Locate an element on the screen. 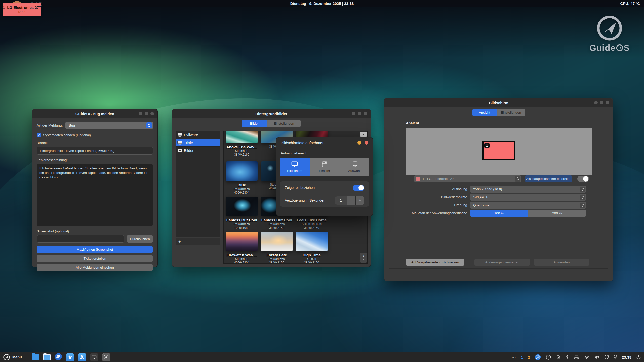 Image resolution: width=644 pixels, height=362 pixels. view-reports-button: Alle Meldungen einsehen is located at coordinates (95, 267).